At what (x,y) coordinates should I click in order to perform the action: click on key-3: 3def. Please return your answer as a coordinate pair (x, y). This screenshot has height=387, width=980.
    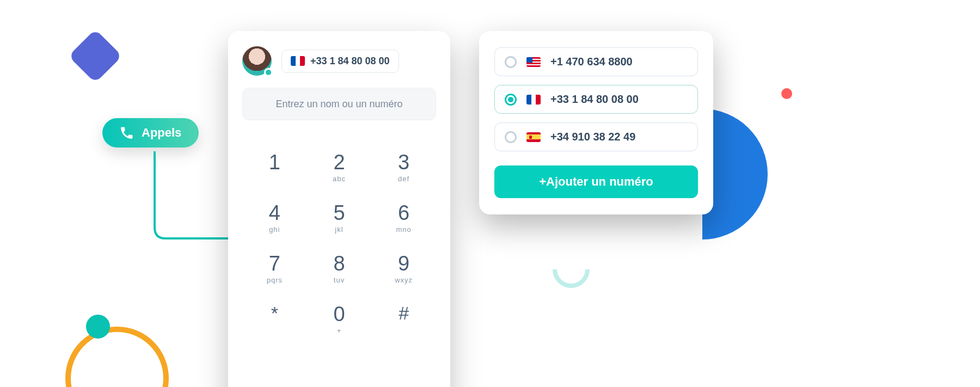
    Looking at the image, I should click on (404, 168).